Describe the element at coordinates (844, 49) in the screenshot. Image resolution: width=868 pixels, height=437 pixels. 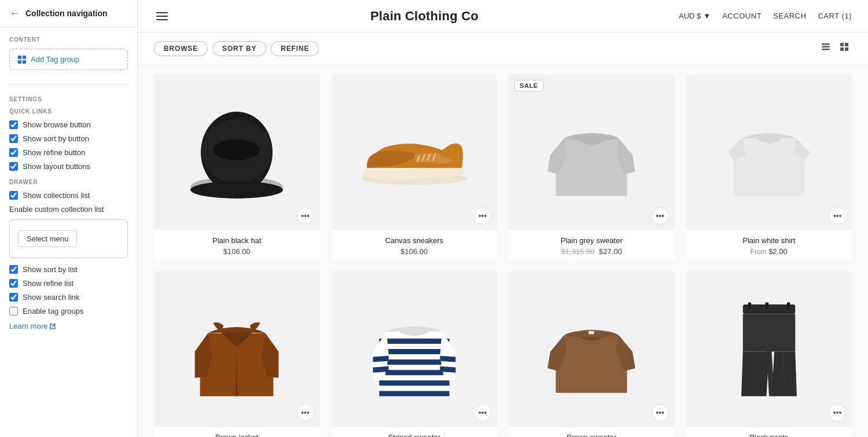
I see `grid-layout-button` at that location.